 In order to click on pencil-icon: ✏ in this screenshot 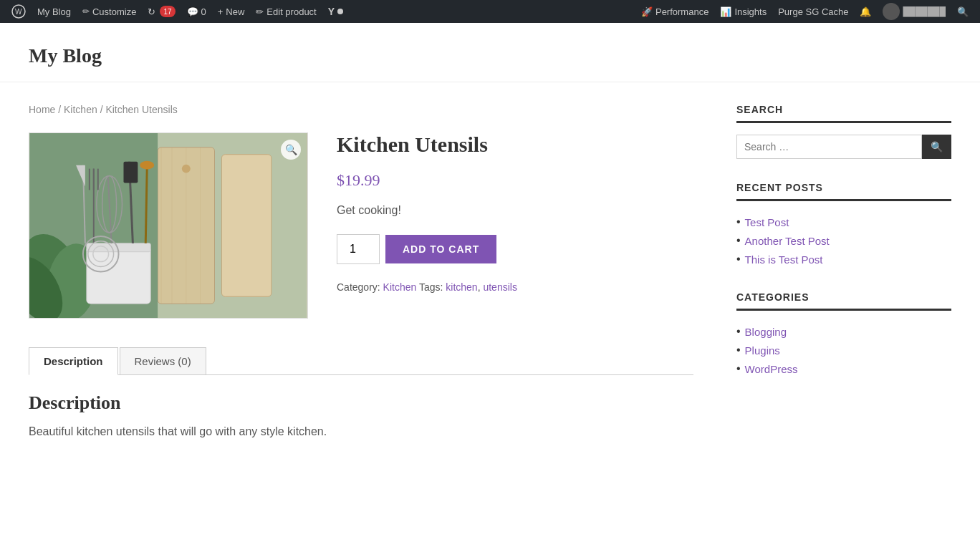, I will do `click(86, 11)`.